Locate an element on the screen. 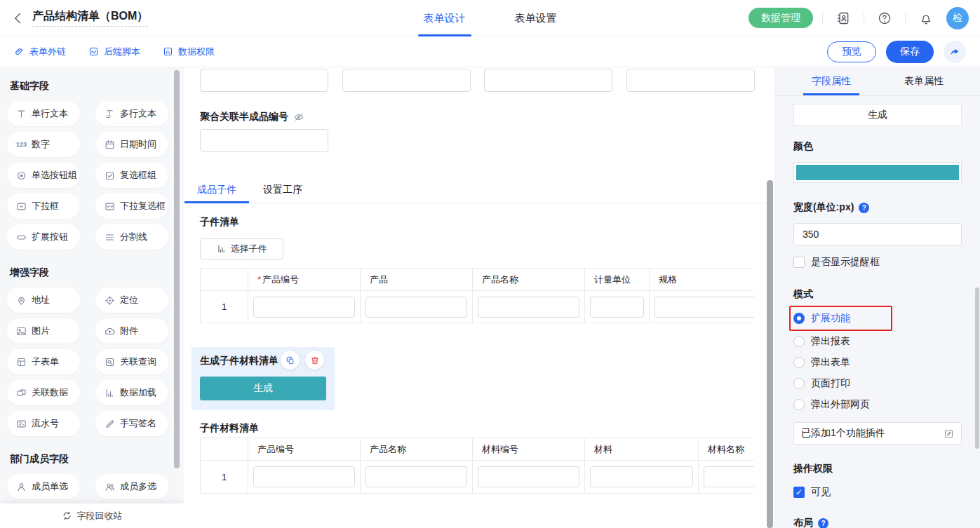 This screenshot has height=528, width=980. copy-field-button is located at coordinates (290, 360).